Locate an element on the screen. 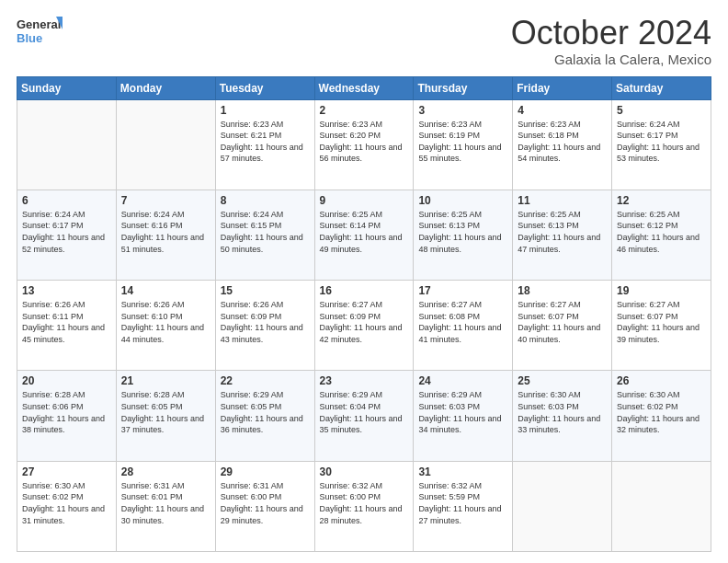 The height and width of the screenshot is (563, 728). day-number: 17 is located at coordinates (463, 291).